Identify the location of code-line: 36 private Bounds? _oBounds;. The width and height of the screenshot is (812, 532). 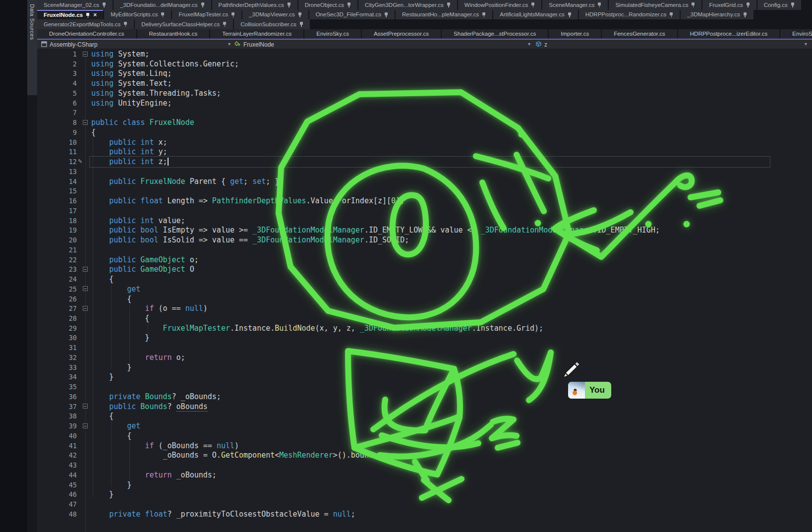
(424, 397).